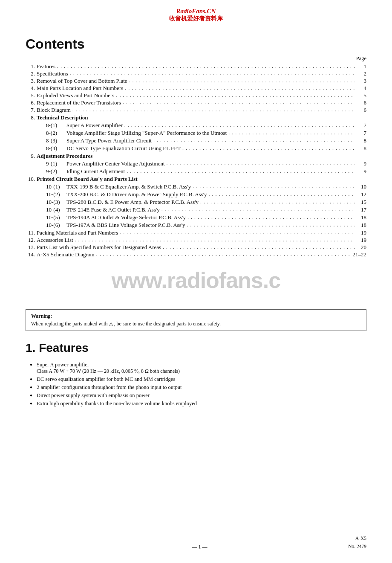 The height and width of the screenshot is (563, 392). What do you see at coordinates (196, 88) in the screenshot?
I see `toc-row: 4. Main Parts Location and Part Numbers …` at bounding box center [196, 88].